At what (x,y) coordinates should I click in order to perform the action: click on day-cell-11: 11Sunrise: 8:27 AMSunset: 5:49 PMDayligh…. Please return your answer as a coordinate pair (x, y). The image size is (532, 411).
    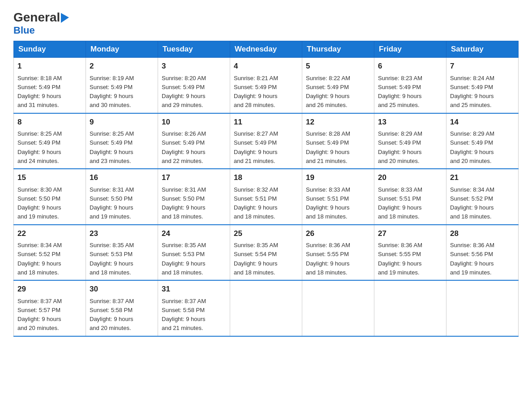
    Looking at the image, I should click on (266, 141).